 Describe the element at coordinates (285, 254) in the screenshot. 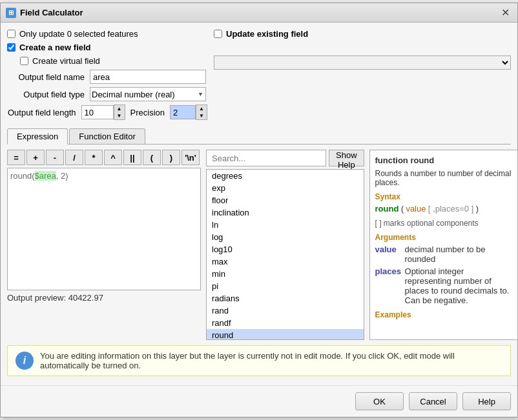

I see `function-list-wrapper: degreesexpfloorinclinationlnloglog10maxm…` at that location.